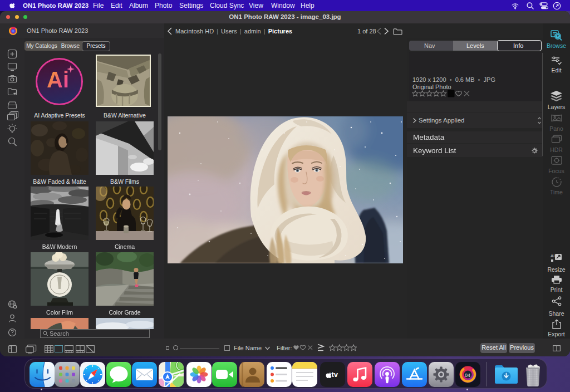 The width and height of the screenshot is (570, 392). I want to click on svg-text: tv, so click(335, 374).